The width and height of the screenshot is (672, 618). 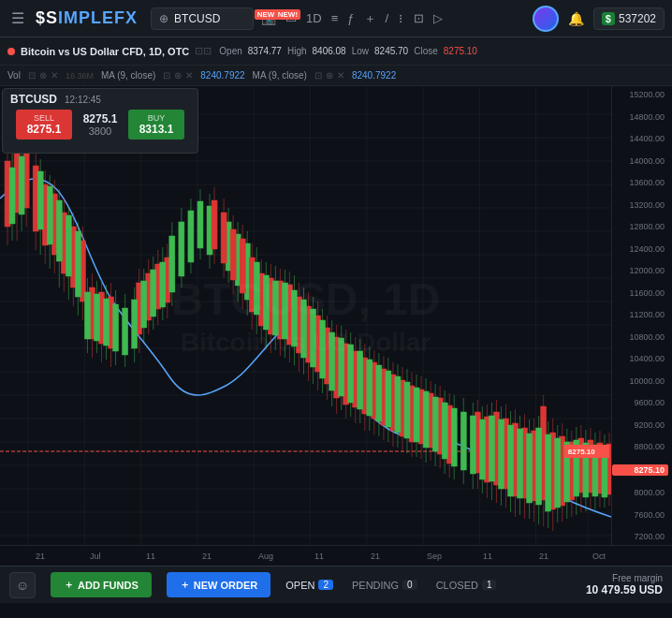 What do you see at coordinates (43, 75) in the screenshot?
I see `vol-icons: ⊡ ⊗ ✕` at bounding box center [43, 75].